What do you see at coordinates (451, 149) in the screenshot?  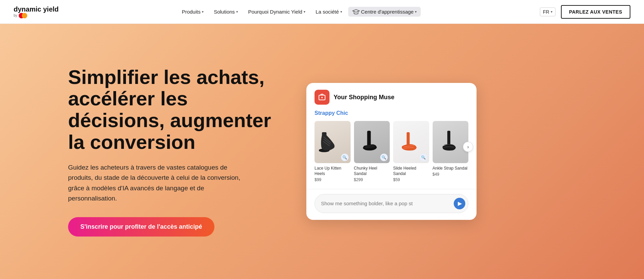 I see `product-item: › Ankle Strap Sandal $49` at bounding box center [451, 149].